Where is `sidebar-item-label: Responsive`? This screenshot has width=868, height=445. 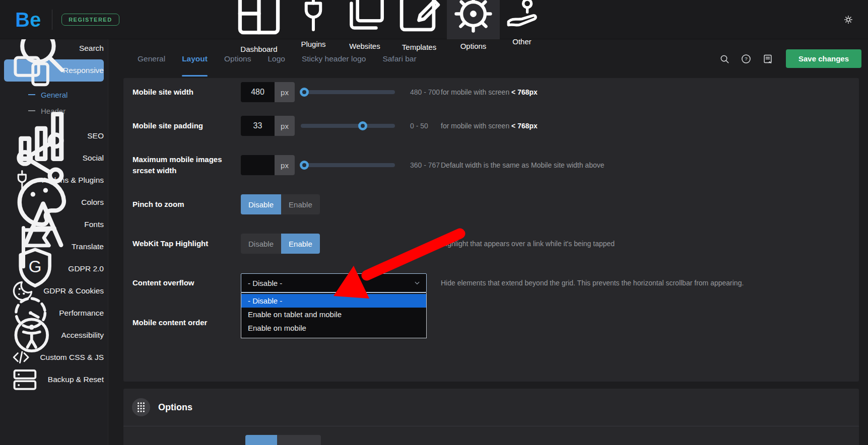
sidebar-item-label: Responsive is located at coordinates (84, 70).